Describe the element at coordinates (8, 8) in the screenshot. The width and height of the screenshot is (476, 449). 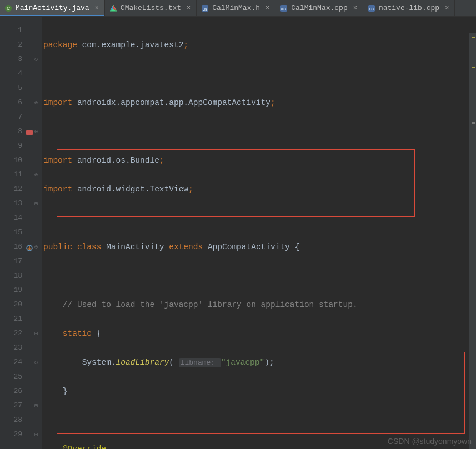
I see `class-icon: C` at that location.